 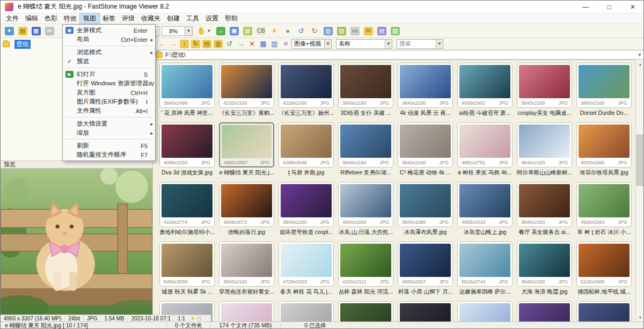 I want to click on thumbnail-card: 4000x2402JPG, so click(x=485, y=85).